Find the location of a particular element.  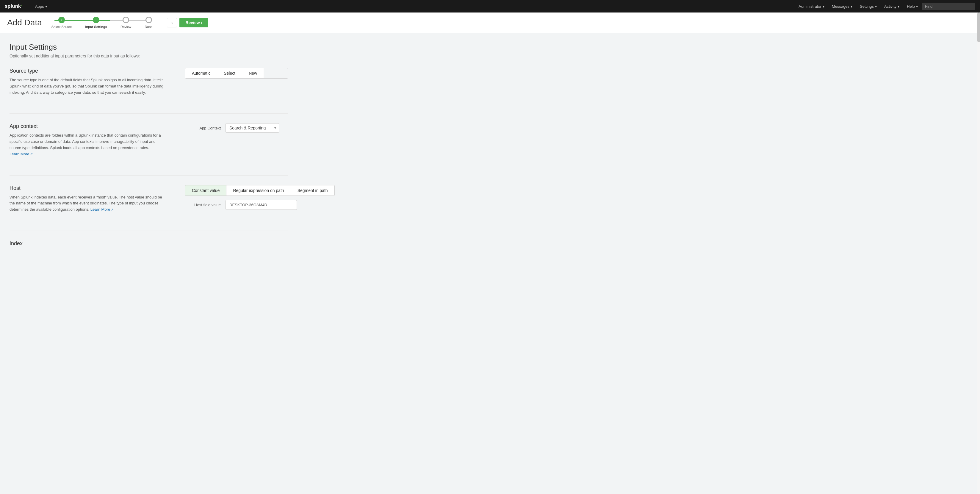

app-context-title: App context is located at coordinates (88, 126).